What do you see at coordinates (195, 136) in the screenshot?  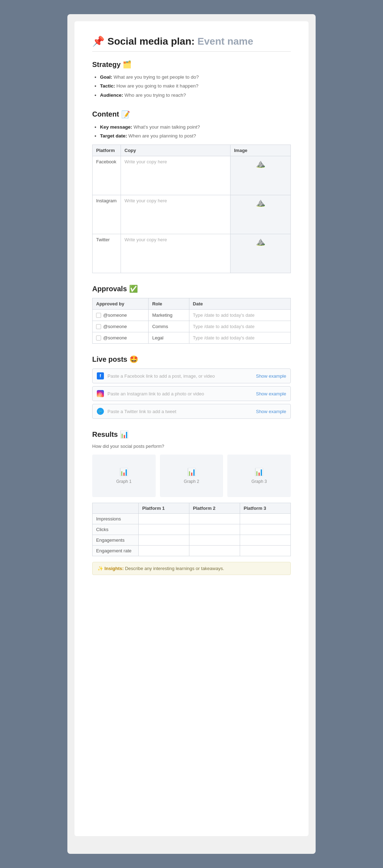 I see `content-target-date: Target date: When are you planning to po…` at bounding box center [195, 136].